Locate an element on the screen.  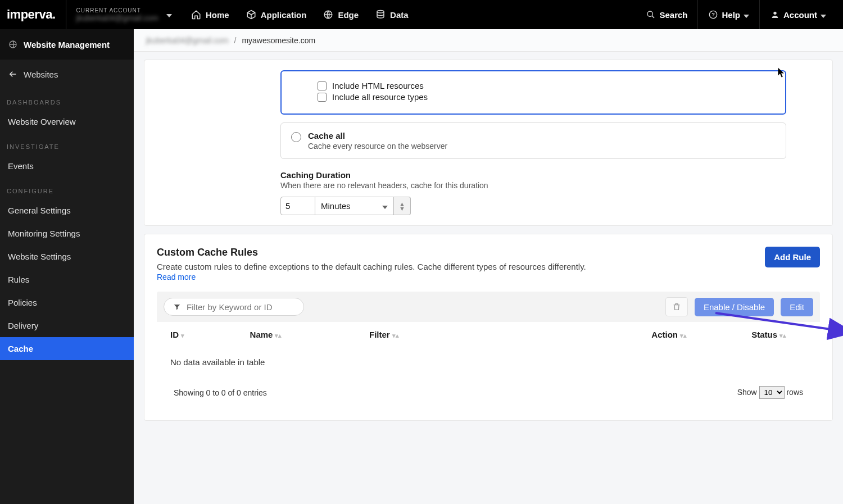
enable-disable-button: Enable / Disable is located at coordinates (734, 307).